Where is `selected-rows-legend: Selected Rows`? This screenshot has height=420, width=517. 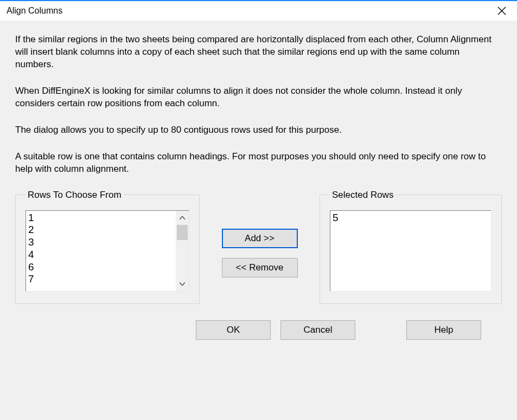 selected-rows-legend: Selected Rows is located at coordinates (362, 195).